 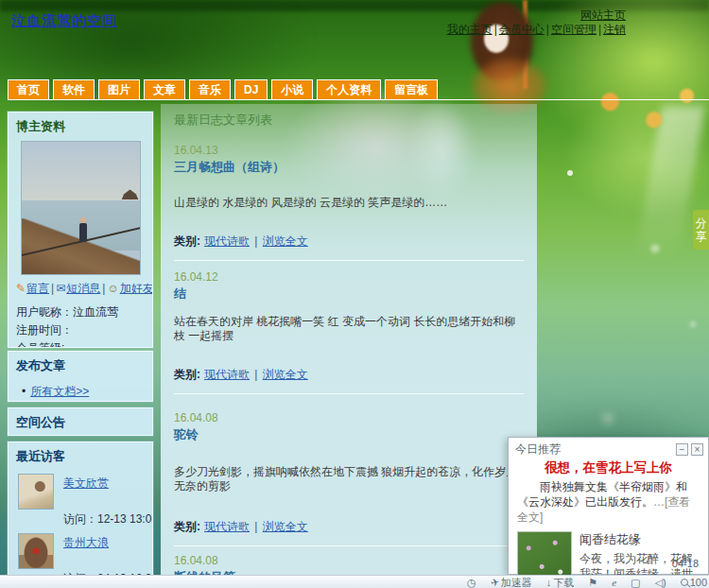 I want to click on zoom-control: 100, so click(x=694, y=582).